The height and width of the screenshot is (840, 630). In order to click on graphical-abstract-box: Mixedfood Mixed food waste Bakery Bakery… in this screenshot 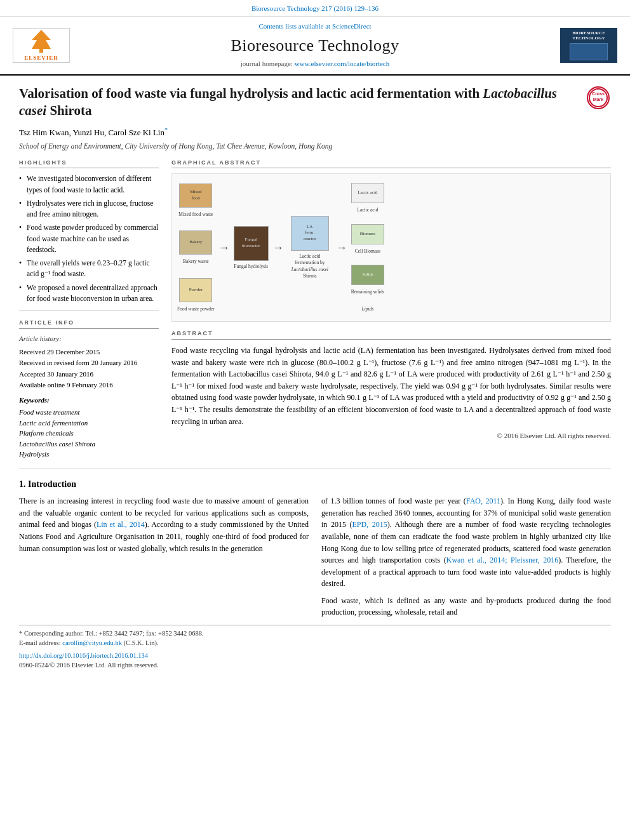, I will do `click(391, 248)`.